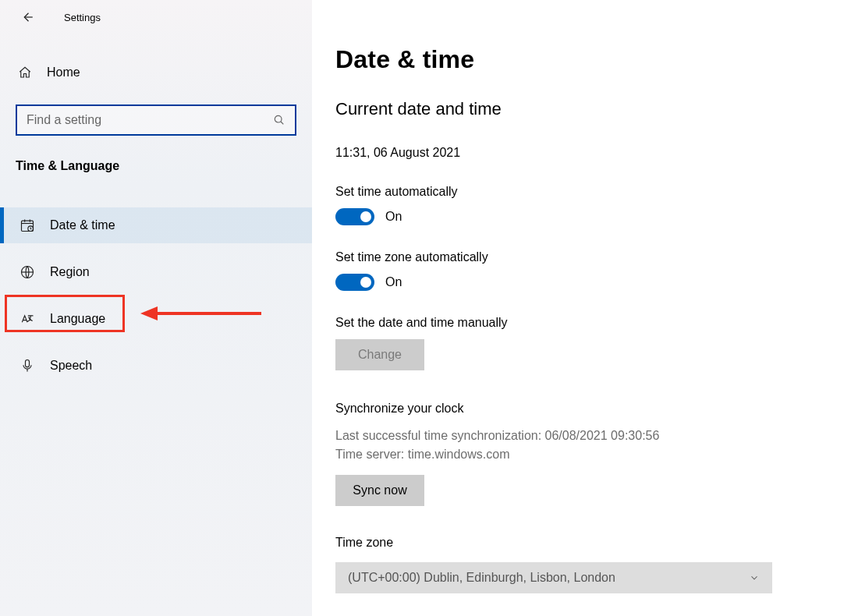  I want to click on auto-time-state: On, so click(393, 217).